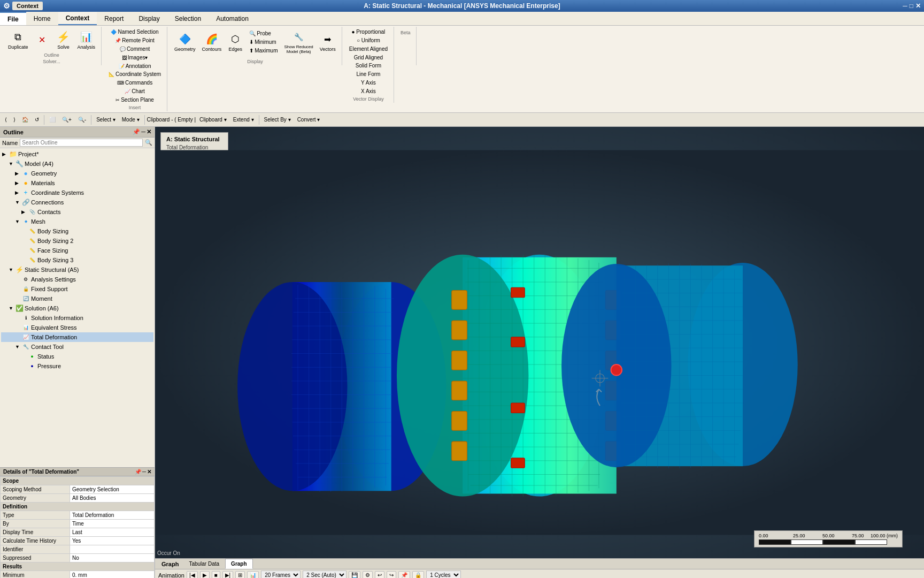 The width and height of the screenshot is (924, 578). I want to click on tree-total-deformation: 📈 Total Deformation, so click(77, 337).